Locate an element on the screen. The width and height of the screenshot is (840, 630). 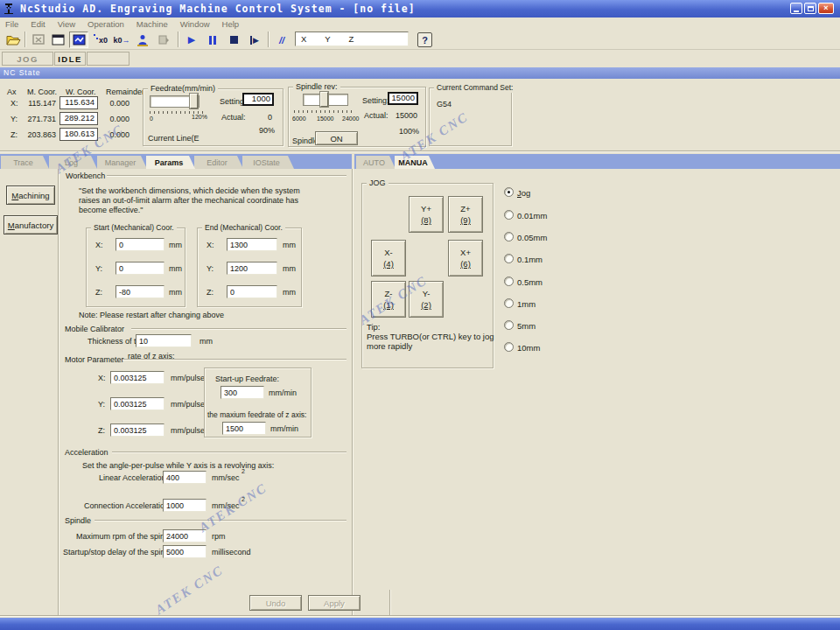
step-label-10: 10mm is located at coordinates (528, 348).